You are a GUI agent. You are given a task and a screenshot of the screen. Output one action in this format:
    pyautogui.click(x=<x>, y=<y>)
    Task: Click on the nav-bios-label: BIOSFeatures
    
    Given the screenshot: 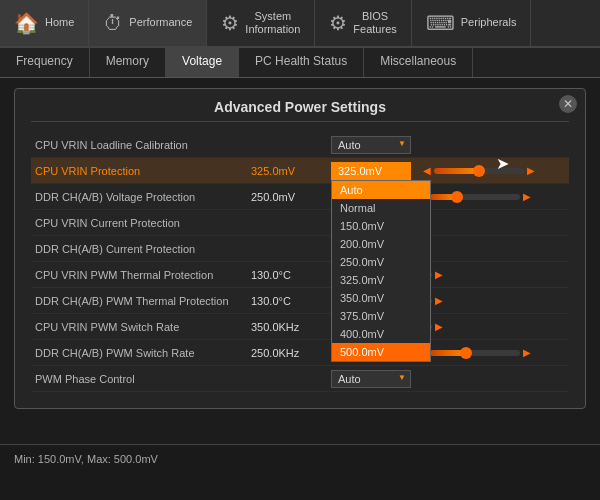 What is the action you would take?
    pyautogui.click(x=374, y=23)
    